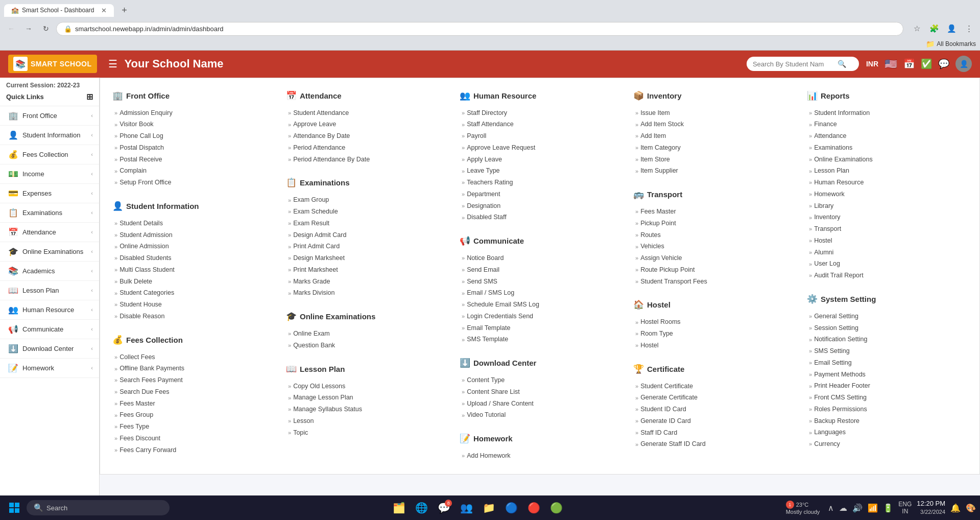 The height and width of the screenshot is (520, 980). I want to click on sidebar-item-attendance: 📅 Attendance ‹, so click(50, 232).